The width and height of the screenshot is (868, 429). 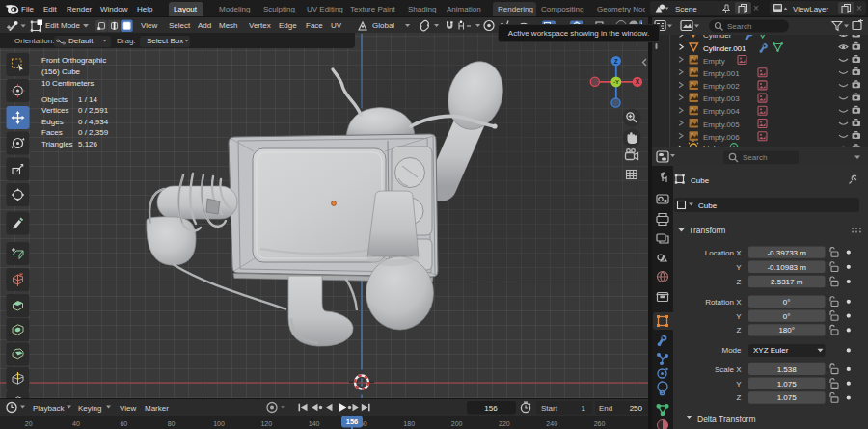 What do you see at coordinates (29, 424) in the screenshot?
I see `svg-text: 20` at bounding box center [29, 424].